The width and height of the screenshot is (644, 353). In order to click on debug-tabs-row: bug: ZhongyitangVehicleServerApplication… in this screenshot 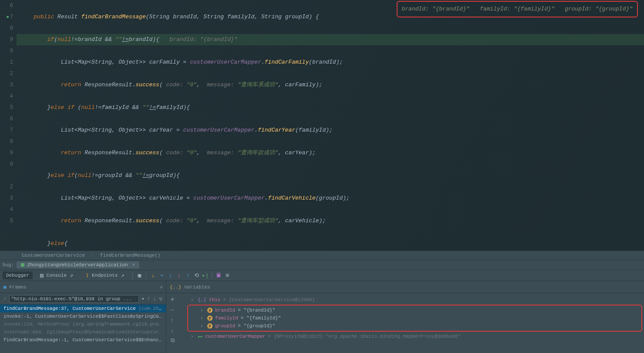, I will do `click(322, 265)`.